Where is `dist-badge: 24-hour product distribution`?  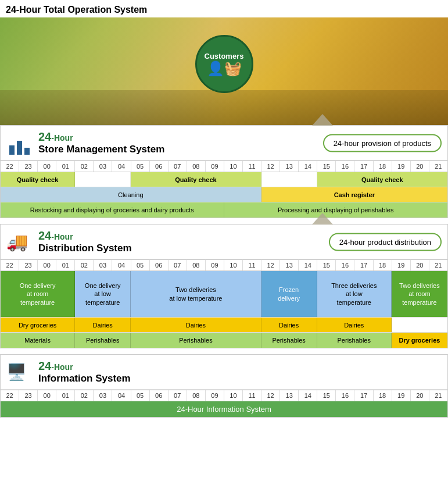 dist-badge: 24-hour product distribution is located at coordinates (385, 242).